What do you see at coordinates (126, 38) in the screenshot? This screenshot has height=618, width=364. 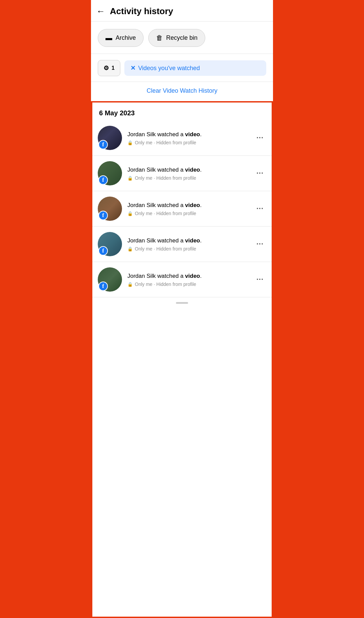 I see `archive-label: Archive` at bounding box center [126, 38].